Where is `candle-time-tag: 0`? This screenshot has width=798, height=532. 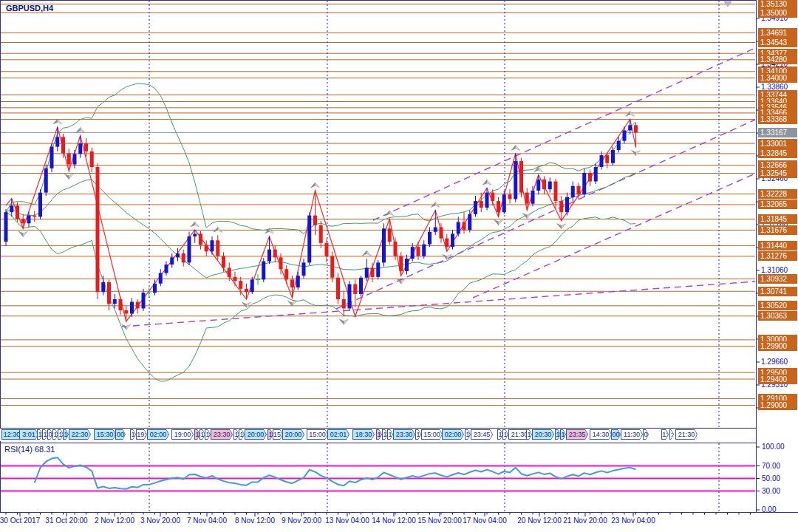
candle-time-tag: 0 is located at coordinates (50, 434).